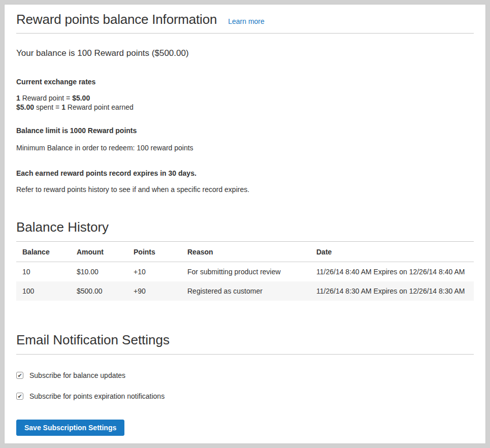  Describe the element at coordinates (154, 272) in the screenshot. I see `table-cell: +10` at that location.